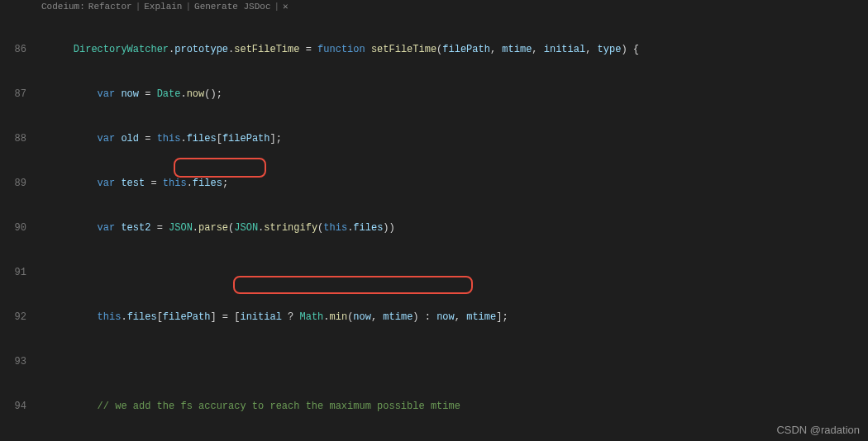 This screenshot has height=441, width=868. Describe the element at coordinates (818, 429) in the screenshot. I see `watermark: CSDN @radation` at that location.